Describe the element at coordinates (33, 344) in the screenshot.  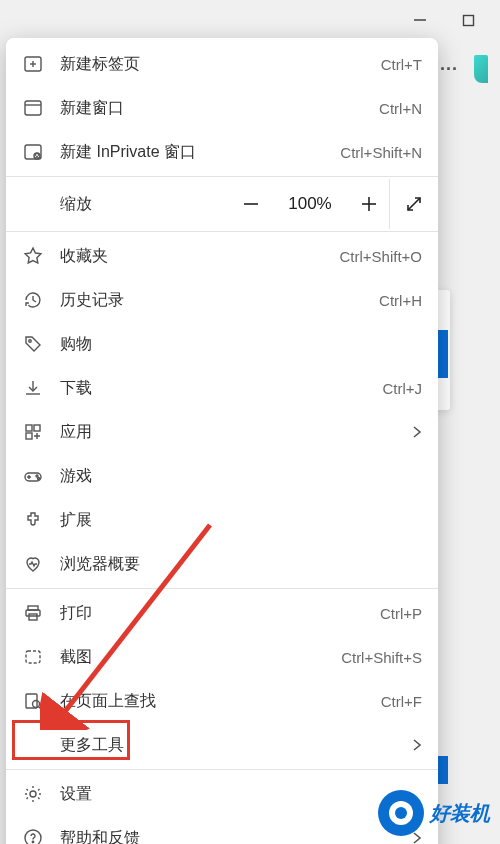
I see `tag-icon` at that location.